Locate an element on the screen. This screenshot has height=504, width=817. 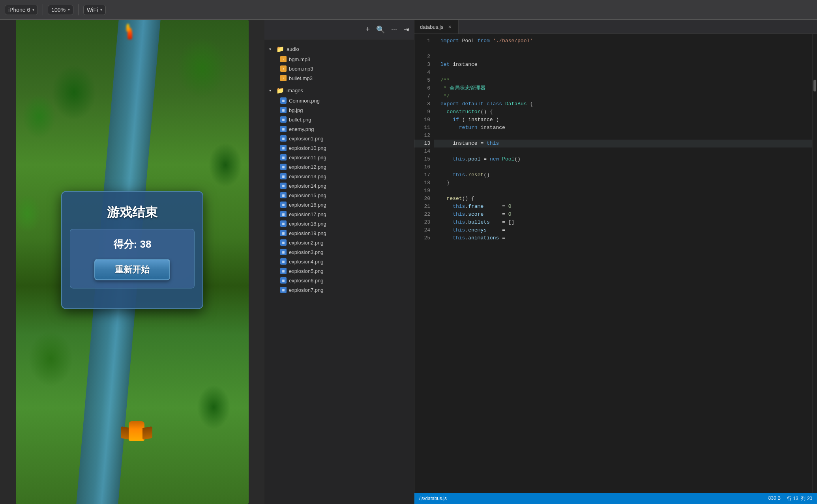
kw-if: if is located at coordinates (456, 120).